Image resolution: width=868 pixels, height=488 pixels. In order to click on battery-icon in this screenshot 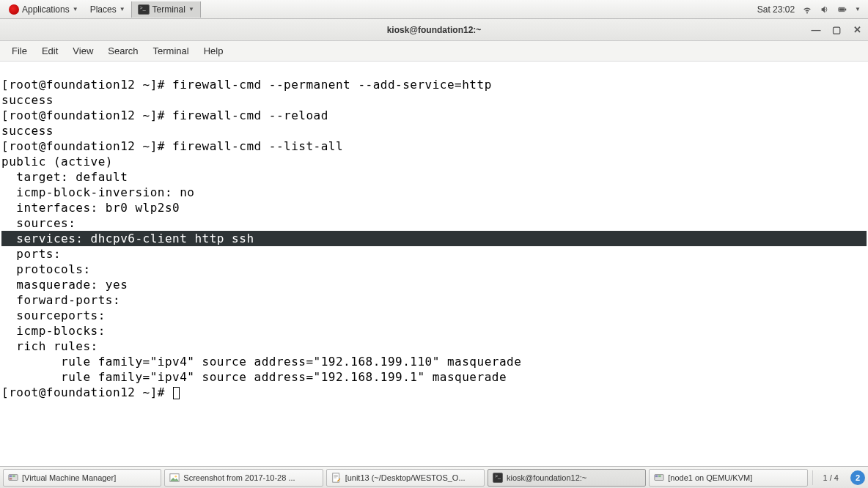, I will do `click(842, 10)`.